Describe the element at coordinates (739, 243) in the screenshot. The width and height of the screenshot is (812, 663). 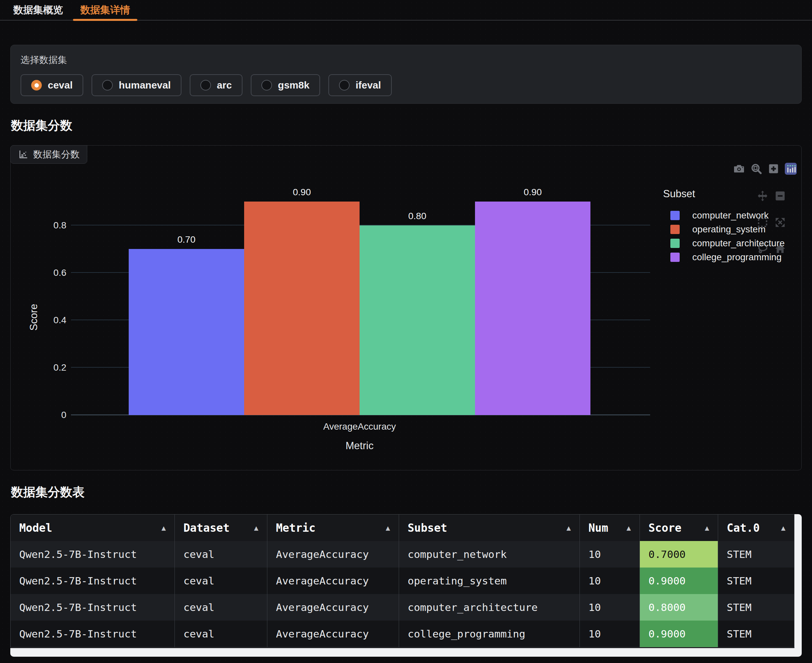
I see `legend-label: computer_architecture` at that location.